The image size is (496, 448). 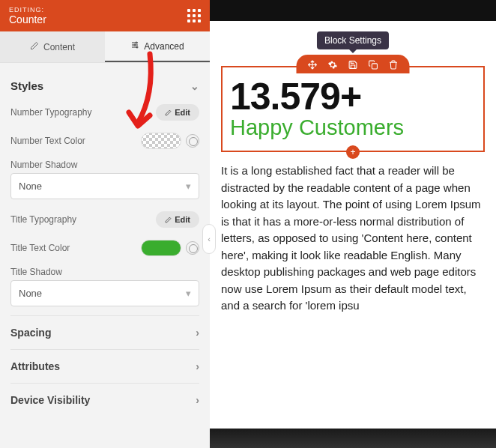 I want to click on number-text-color-label: Number Text Color, so click(x=48, y=141).